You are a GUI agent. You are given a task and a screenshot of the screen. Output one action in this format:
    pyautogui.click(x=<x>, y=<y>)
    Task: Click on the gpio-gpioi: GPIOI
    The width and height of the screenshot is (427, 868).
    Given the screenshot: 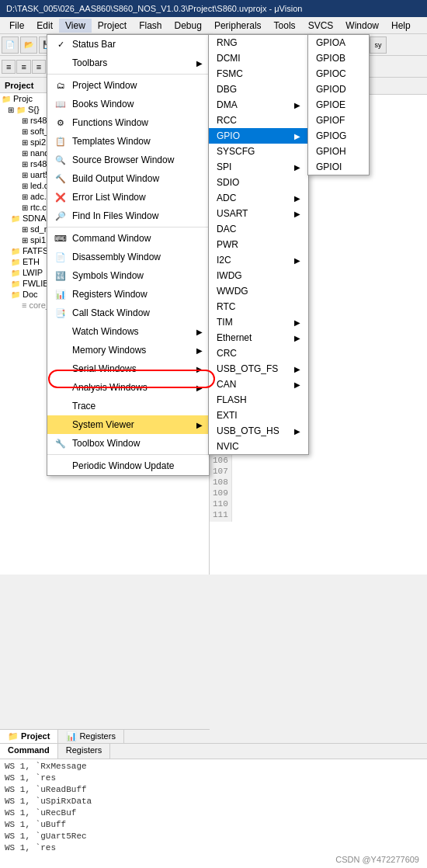 What is the action you would take?
    pyautogui.click(x=338, y=167)
    